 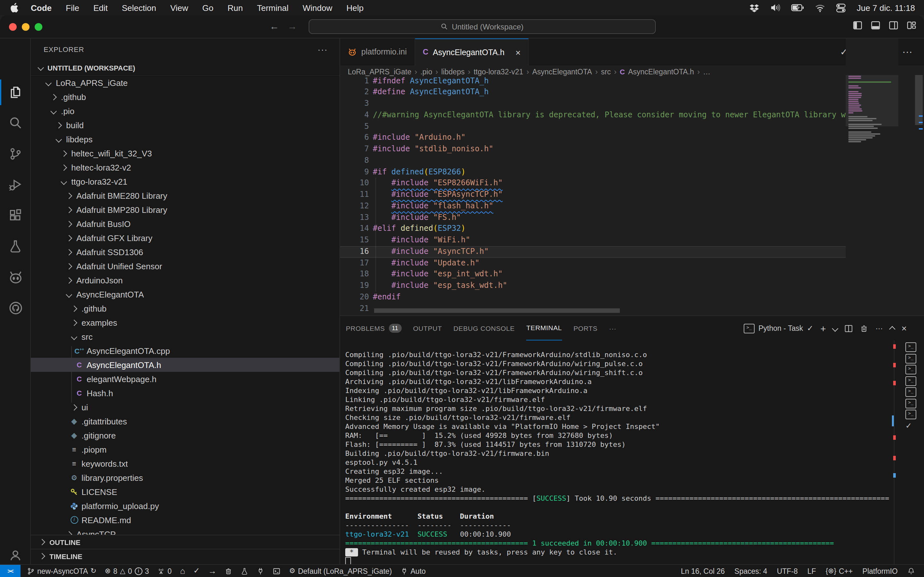 What do you see at coordinates (812, 571) in the screenshot?
I see `eol-status: LF` at bounding box center [812, 571].